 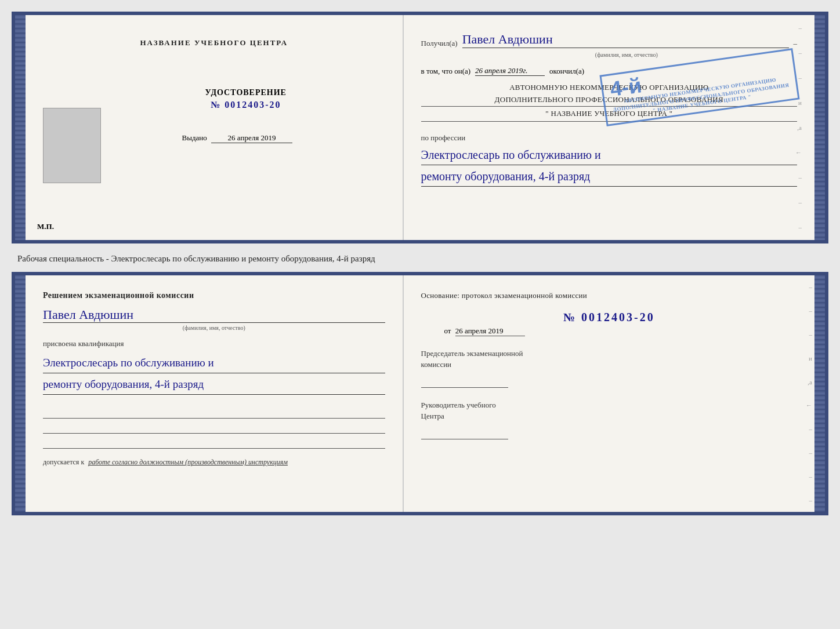 What do you see at coordinates (440, 43) in the screenshot?
I see `recipient-prefix: Получил(а)` at bounding box center [440, 43].